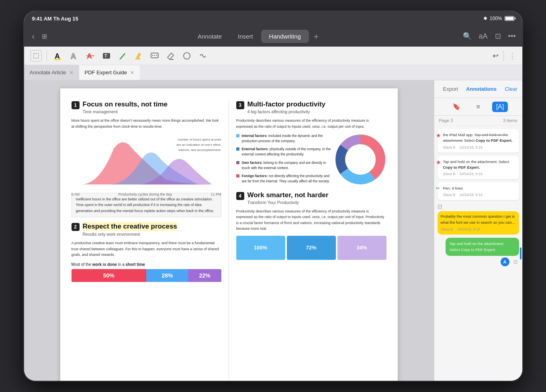  Describe the element at coordinates (362, 248) in the screenshot. I see `stat-34: 34%` at that location.